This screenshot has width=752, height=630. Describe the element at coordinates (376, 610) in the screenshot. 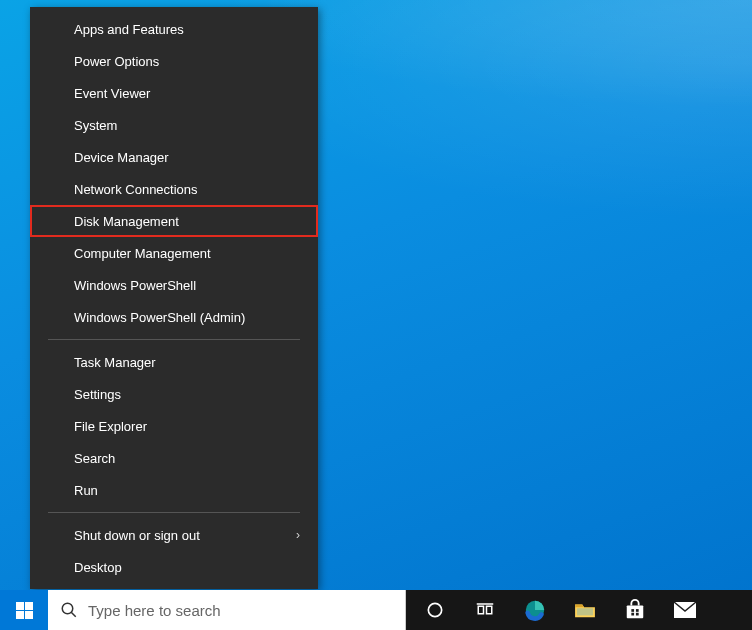

I see `taskbar: Type here to search` at that location.